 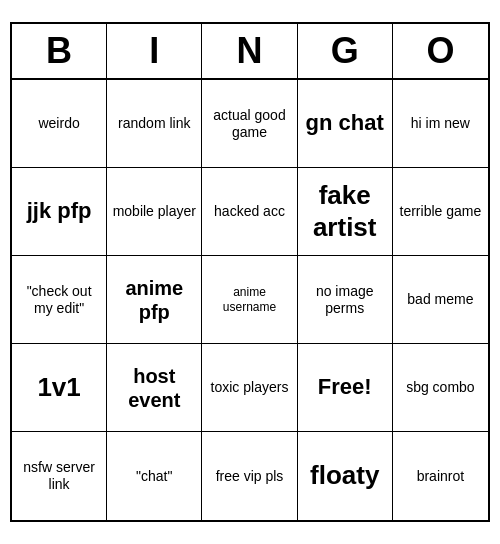 What do you see at coordinates (60, 300) in the screenshot?
I see `bingo-cell: "check out my edit"` at bounding box center [60, 300].